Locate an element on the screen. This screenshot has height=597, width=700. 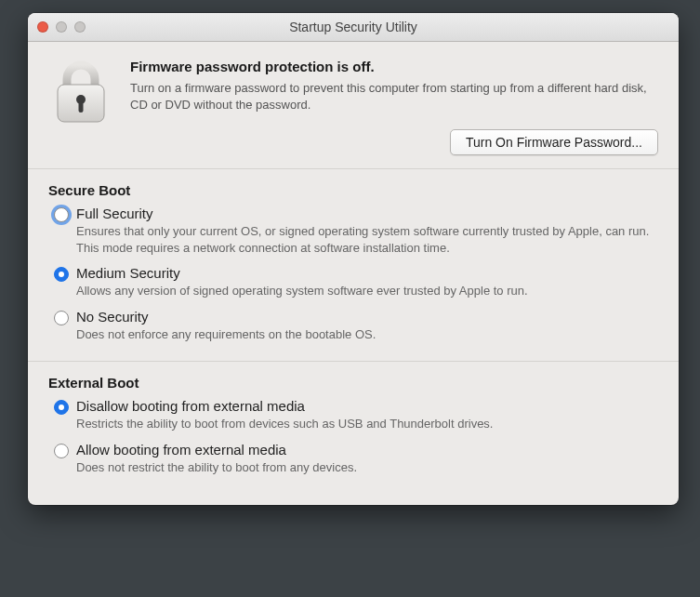
firmware-description: Turn on a firmware password to prevent t… is located at coordinates (394, 97).